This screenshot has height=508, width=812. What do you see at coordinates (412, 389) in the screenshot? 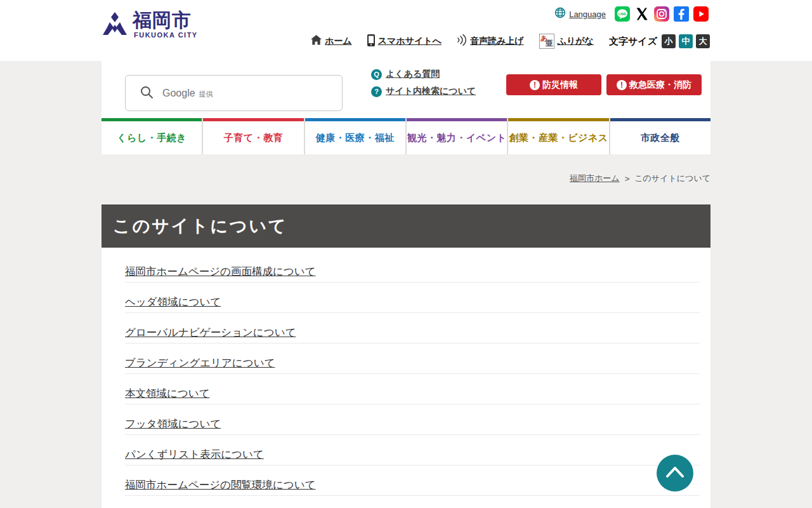
I see `list-item: 本文領域について` at bounding box center [412, 389].